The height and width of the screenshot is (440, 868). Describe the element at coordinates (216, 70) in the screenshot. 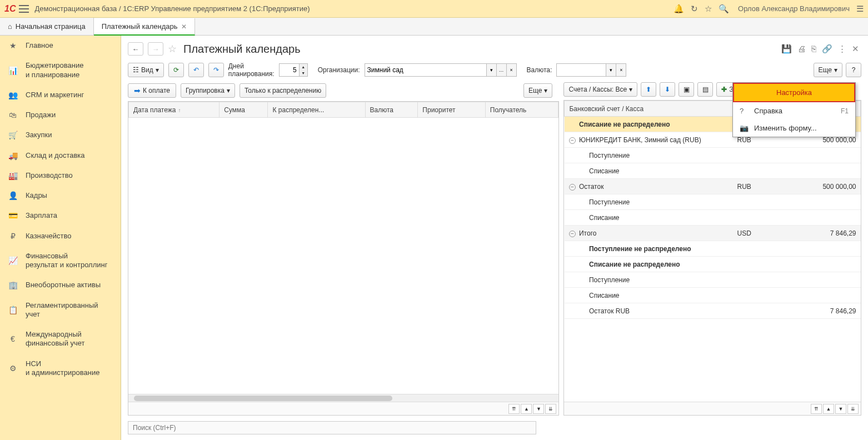

I see `redo-button: ↷` at that location.